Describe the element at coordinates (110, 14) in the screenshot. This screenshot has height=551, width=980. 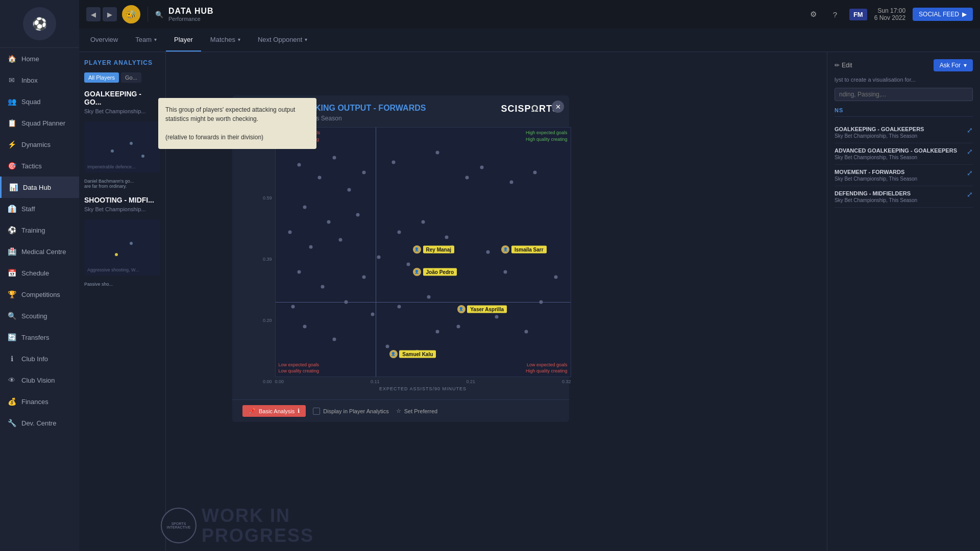
I see `forward-button: ▶` at that location.